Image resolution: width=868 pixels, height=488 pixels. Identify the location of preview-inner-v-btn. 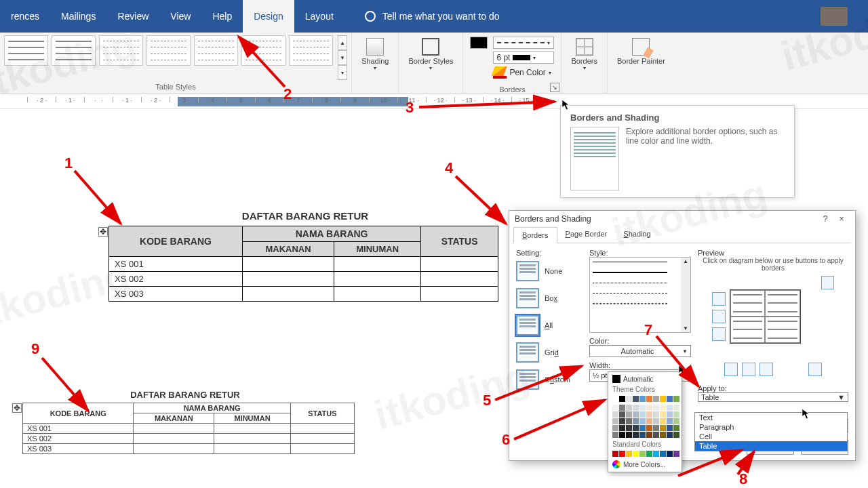
(749, 369).